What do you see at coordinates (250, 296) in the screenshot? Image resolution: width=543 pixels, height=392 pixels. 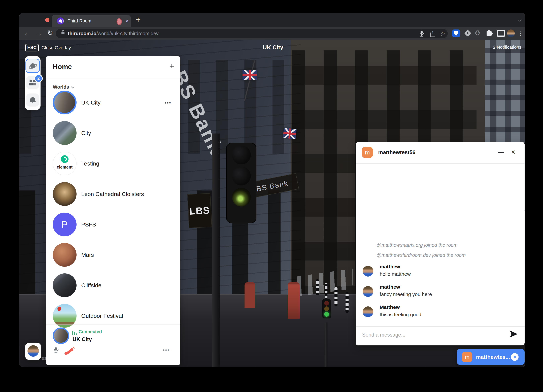 I see `scene-postbox` at bounding box center [250, 296].